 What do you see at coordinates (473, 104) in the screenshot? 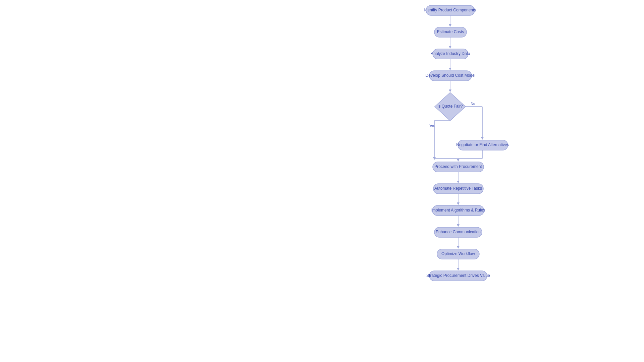
I see `label-no: No` at bounding box center [473, 104].